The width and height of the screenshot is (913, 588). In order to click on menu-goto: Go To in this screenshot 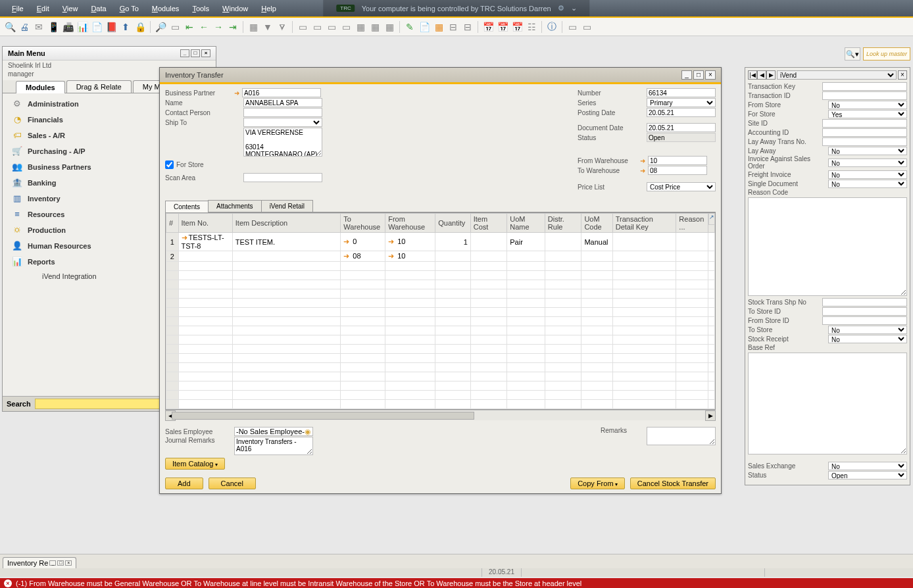, I will do `click(129, 9)`.